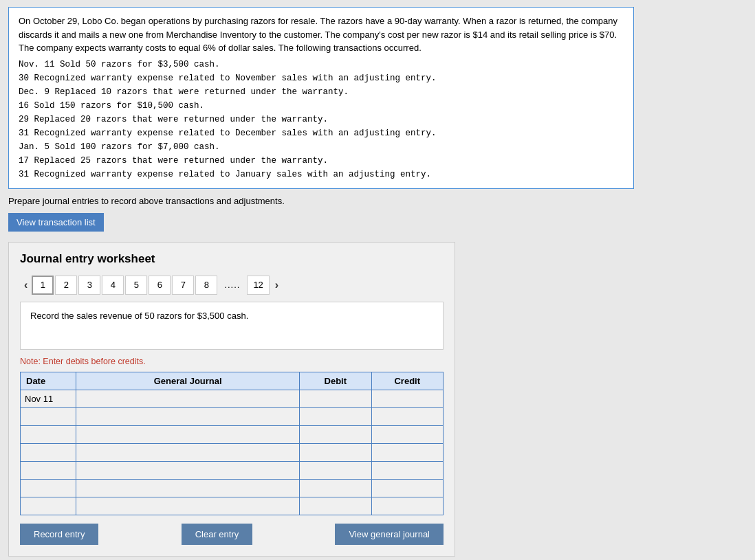 The image size is (755, 560). What do you see at coordinates (217, 535) in the screenshot?
I see `clear-entry-button: Clear entry` at bounding box center [217, 535].